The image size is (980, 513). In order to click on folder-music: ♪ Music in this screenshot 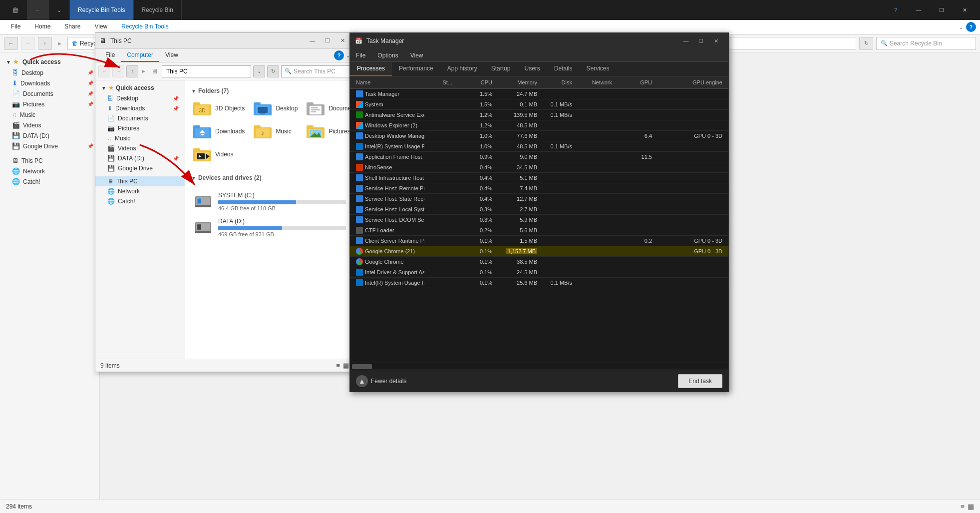, I will do `click(276, 131)`.